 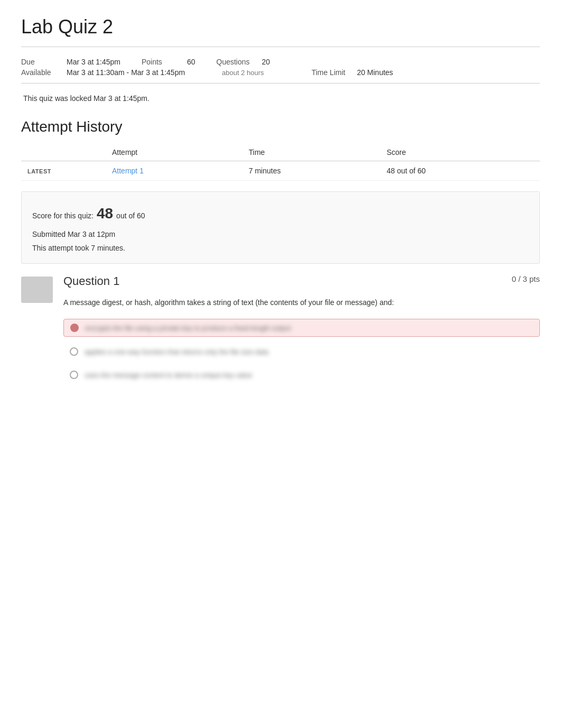 What do you see at coordinates (280, 62) in the screenshot?
I see `quiz-meta-row-1: Due Mar 3 at 1:45pm Points 60 Questions …` at bounding box center [280, 62].